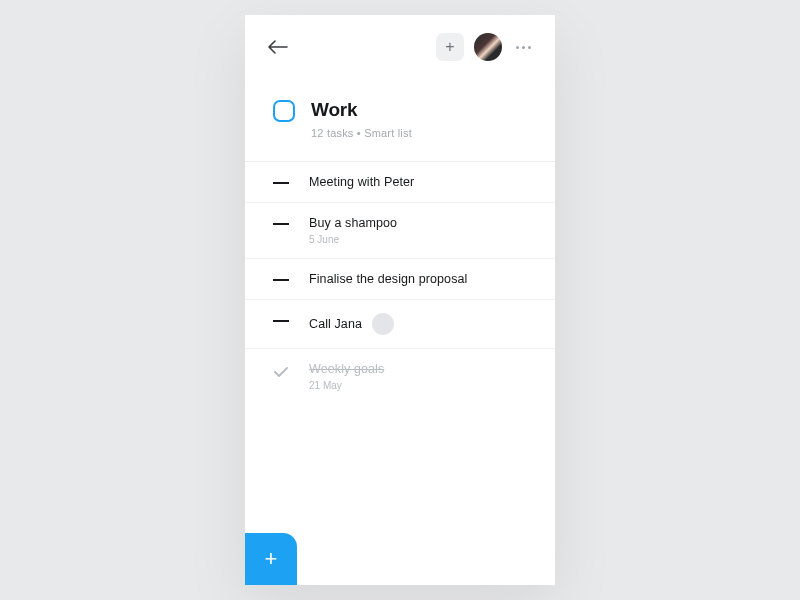 The image size is (800, 600). I want to click on task-row: Weekly goals21 May, so click(400, 376).